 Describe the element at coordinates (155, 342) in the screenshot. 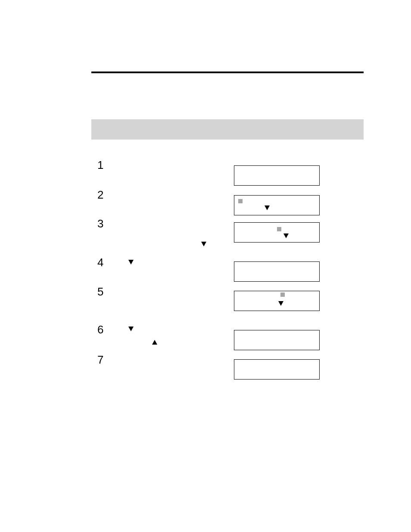

I see `chevron-up-icon` at that location.